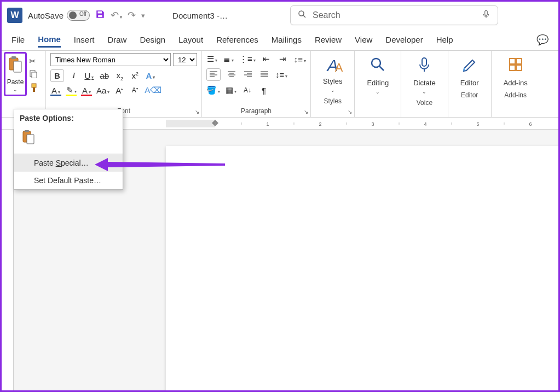 The height and width of the screenshot is (392, 560). I want to click on svg-text: 6, so click(530, 124).